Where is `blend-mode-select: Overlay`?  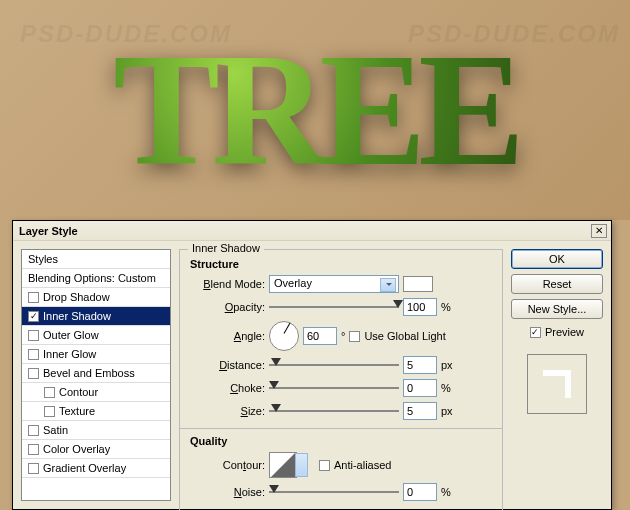 blend-mode-select: Overlay is located at coordinates (334, 284).